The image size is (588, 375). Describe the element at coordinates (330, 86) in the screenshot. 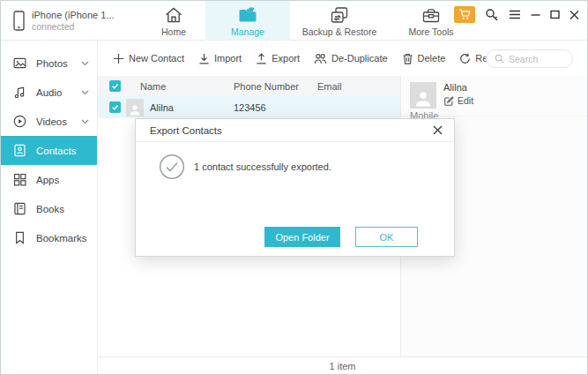

I see `column-header-email: Email` at that location.